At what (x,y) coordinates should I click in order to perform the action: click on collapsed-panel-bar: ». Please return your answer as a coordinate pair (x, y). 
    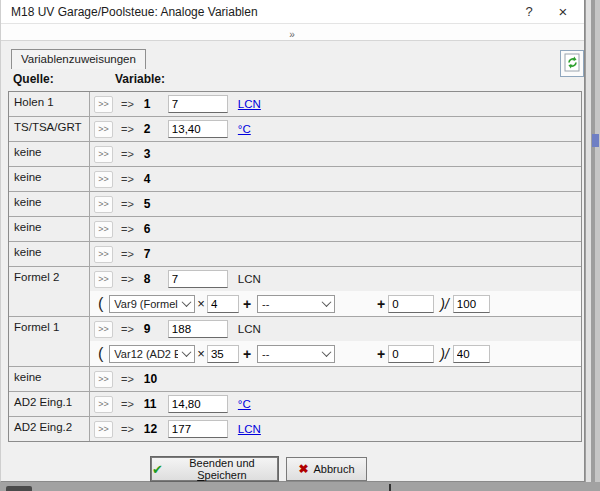
    Looking at the image, I should click on (292, 32).